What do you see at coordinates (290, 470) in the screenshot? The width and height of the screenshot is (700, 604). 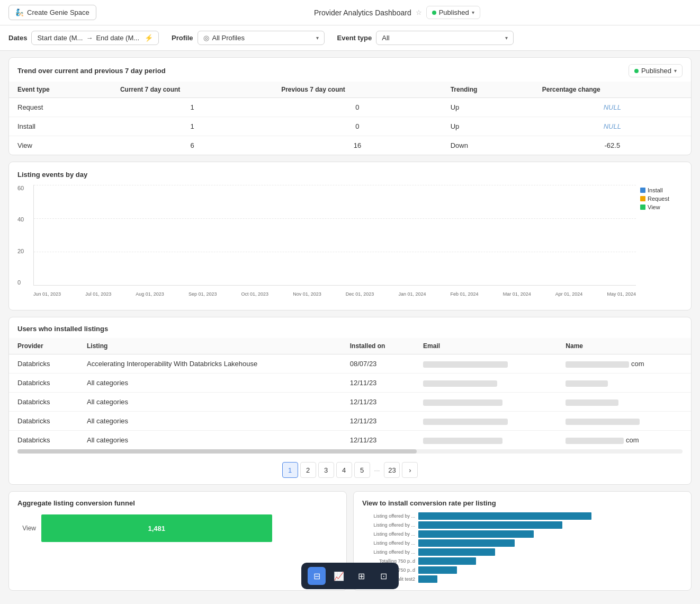 I see `page-button-1: 1` at bounding box center [290, 470].